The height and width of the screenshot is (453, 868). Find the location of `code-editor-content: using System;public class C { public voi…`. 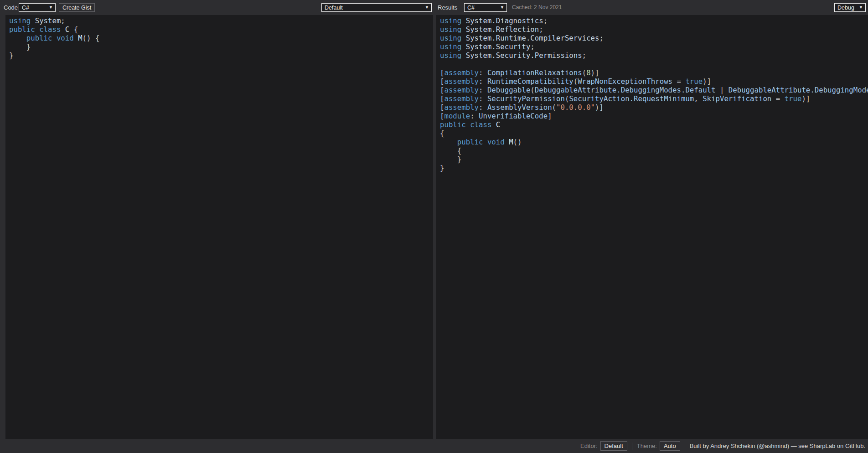

code-editor-content: using System;public class C { public voi… is located at coordinates (219, 37).